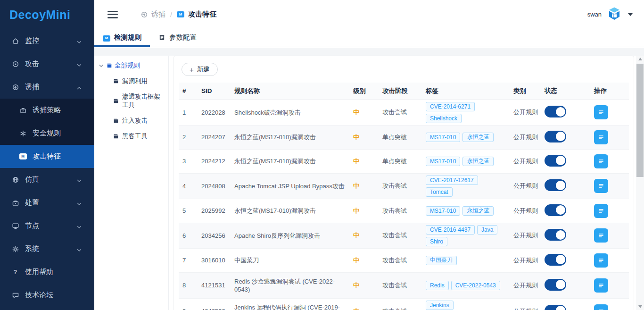 This screenshot has height=310, width=644. What do you see at coordinates (140, 101) in the screenshot?
I see `tree-node-渗透攻击框架工具: 渗透攻击框架工具` at bounding box center [140, 101].